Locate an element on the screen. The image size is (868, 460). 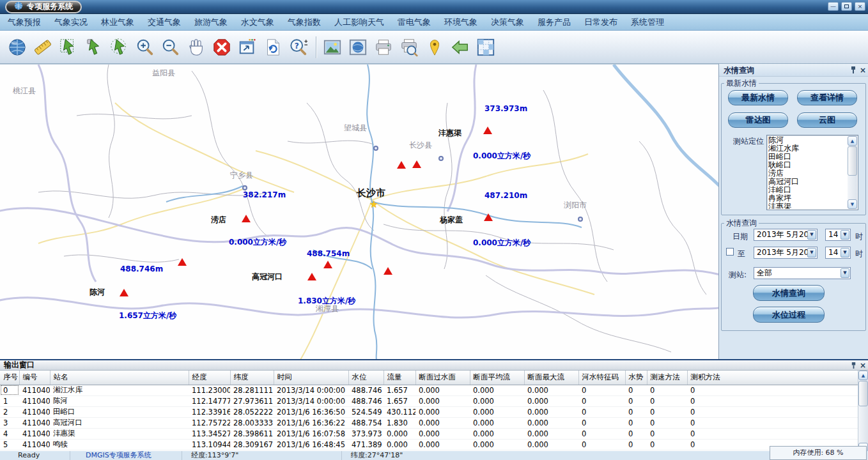
start-date-combo: 2013年 5月20日▼ is located at coordinates (786, 235).